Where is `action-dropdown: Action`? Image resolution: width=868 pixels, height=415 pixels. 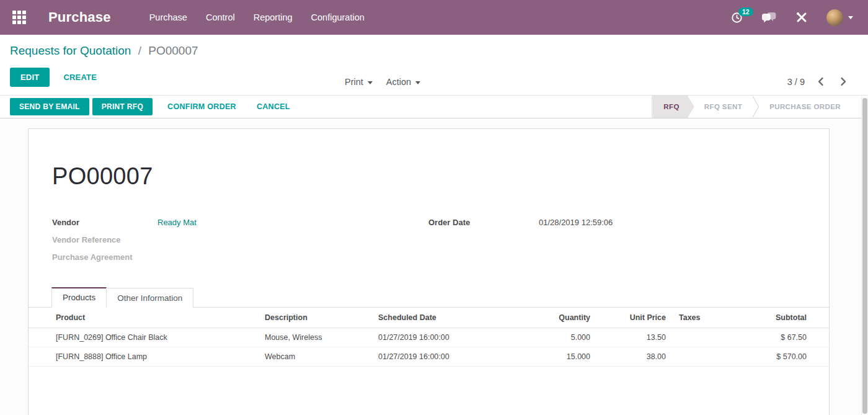
action-dropdown: Action is located at coordinates (403, 82).